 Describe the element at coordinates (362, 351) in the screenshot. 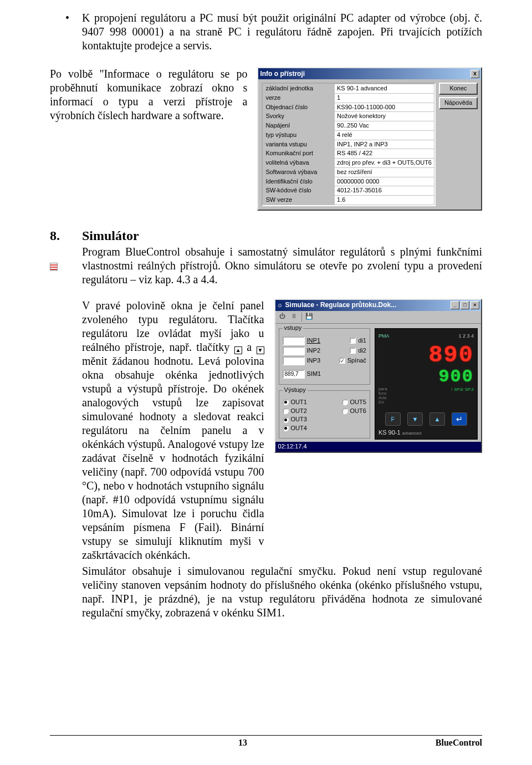

I see `di2-label: di2` at that location.